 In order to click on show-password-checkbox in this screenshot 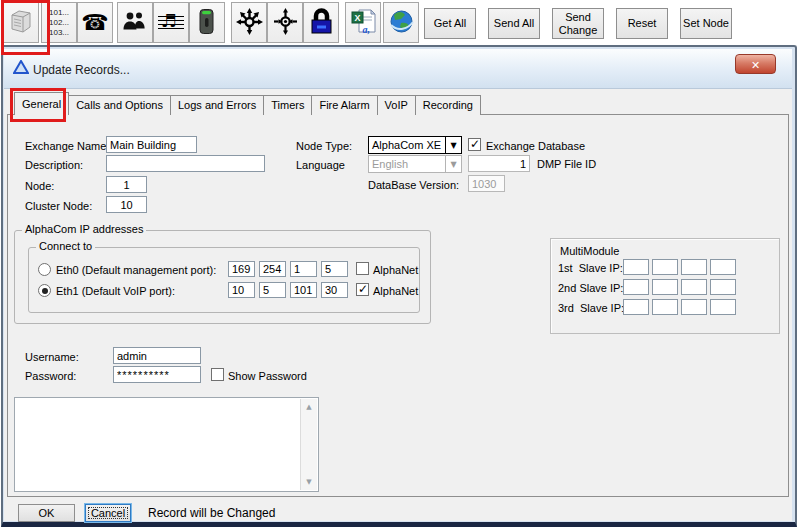, I will do `click(218, 374)`.